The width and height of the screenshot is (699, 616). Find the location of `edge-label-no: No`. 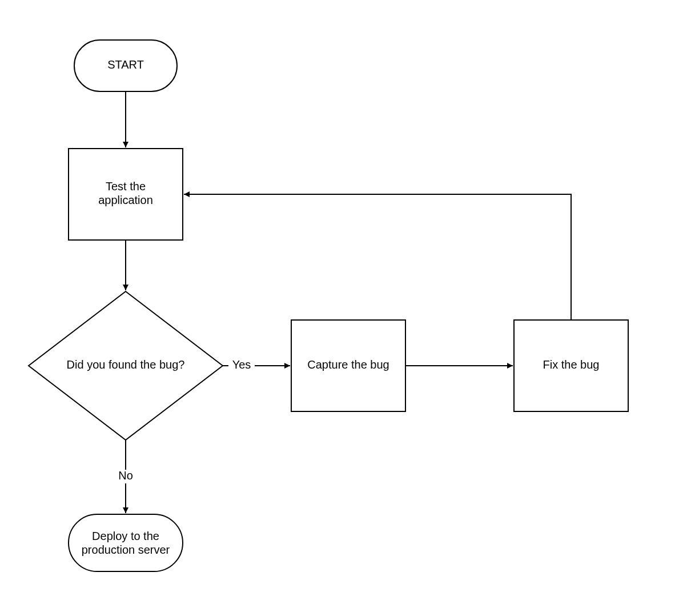

edge-label-no: No is located at coordinates (126, 475).